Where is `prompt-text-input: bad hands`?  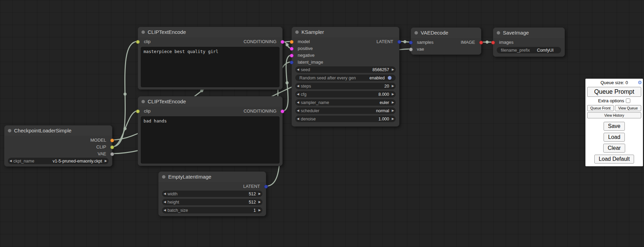
prompt-text-input: bad hands is located at coordinates (210, 140).